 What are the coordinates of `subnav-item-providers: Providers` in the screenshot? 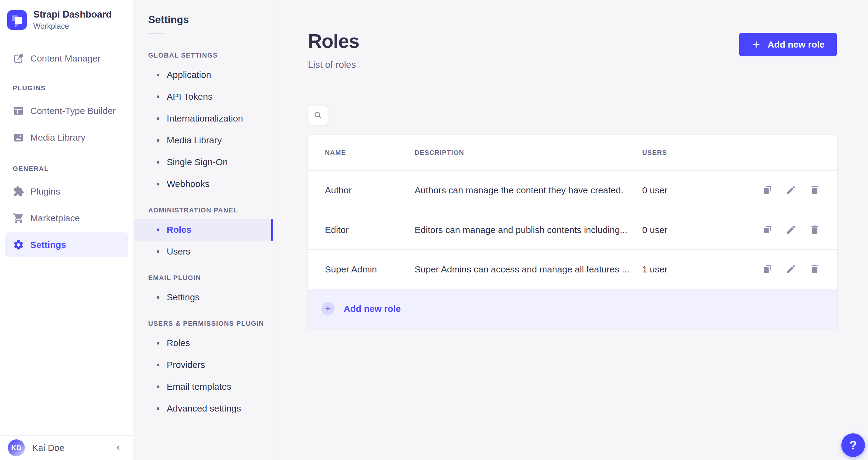 It's located at (204, 365).